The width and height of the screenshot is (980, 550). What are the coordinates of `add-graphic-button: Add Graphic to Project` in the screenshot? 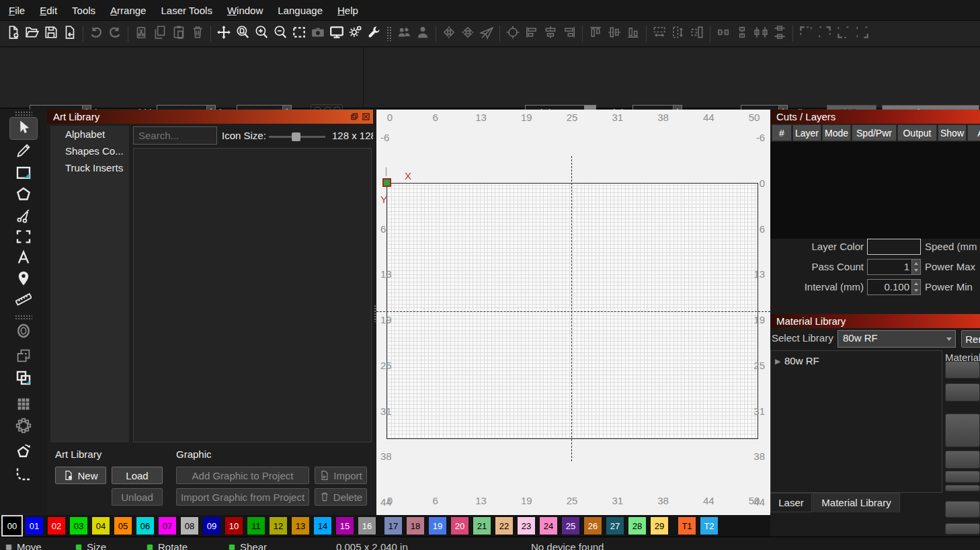 It's located at (243, 475).